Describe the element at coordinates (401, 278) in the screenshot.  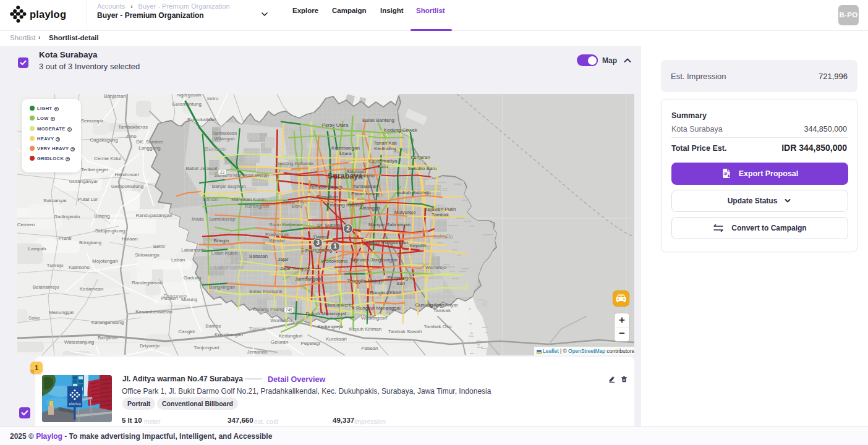
I see `svg-text: Penjaringan` at that location.